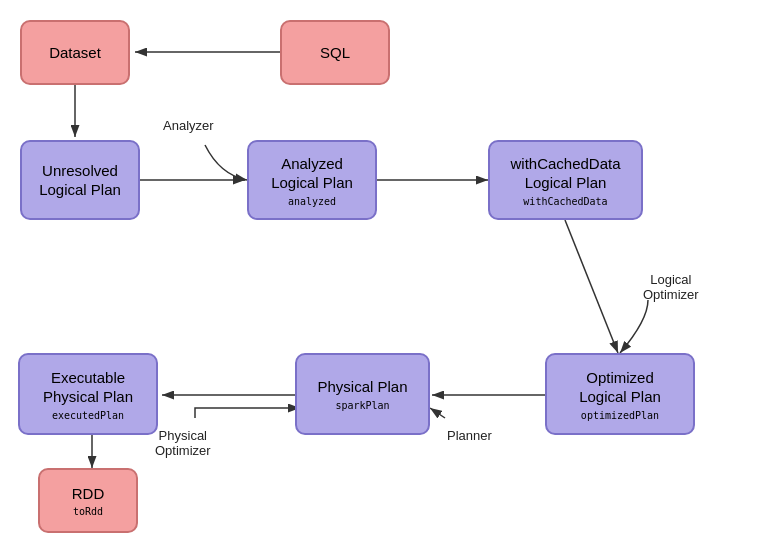 The image size is (771, 560). What do you see at coordinates (620, 416) in the screenshot?
I see `optimized-subtitle: optimizedPlan` at bounding box center [620, 416].